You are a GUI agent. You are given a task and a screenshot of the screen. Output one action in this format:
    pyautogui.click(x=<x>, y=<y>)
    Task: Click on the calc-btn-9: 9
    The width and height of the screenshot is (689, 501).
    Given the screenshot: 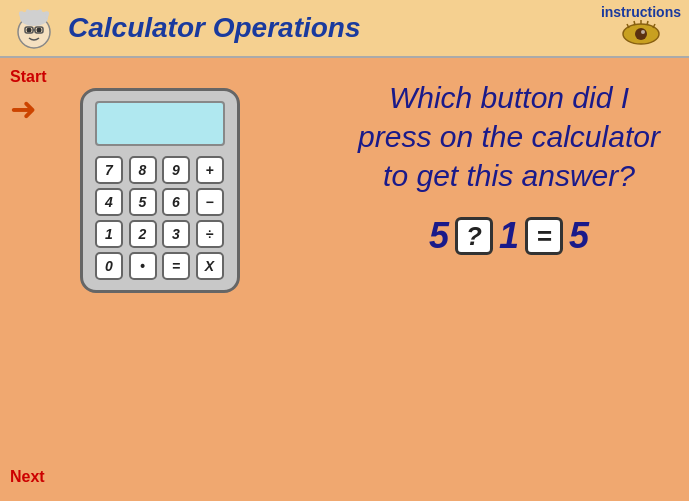 What is the action you would take?
    pyautogui.click(x=176, y=170)
    